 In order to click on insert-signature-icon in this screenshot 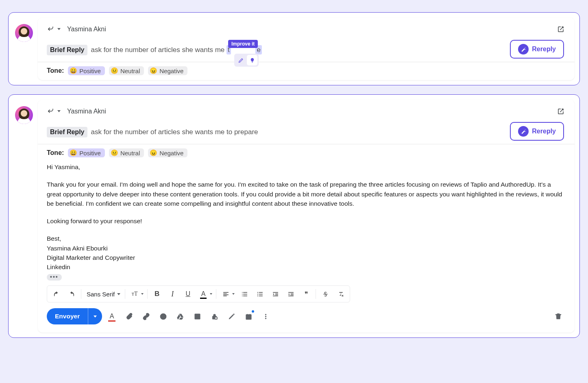, I will do `click(231, 316)`.